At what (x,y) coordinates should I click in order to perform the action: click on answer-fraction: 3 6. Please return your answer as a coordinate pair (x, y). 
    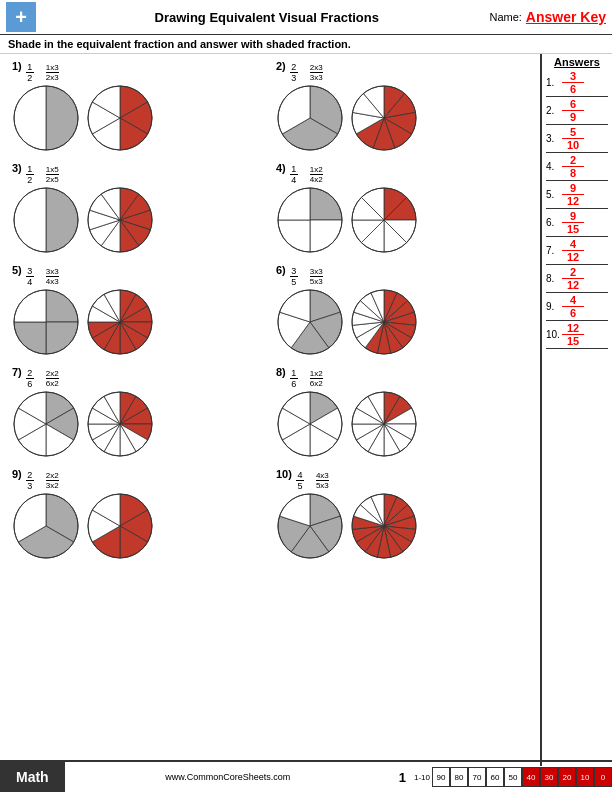
    Looking at the image, I should click on (573, 82).